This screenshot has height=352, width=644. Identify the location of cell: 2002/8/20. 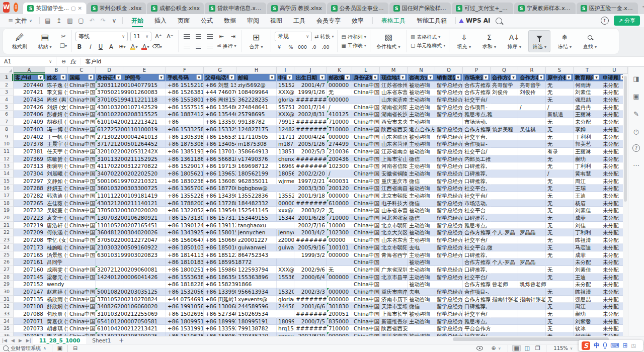
(311, 334).